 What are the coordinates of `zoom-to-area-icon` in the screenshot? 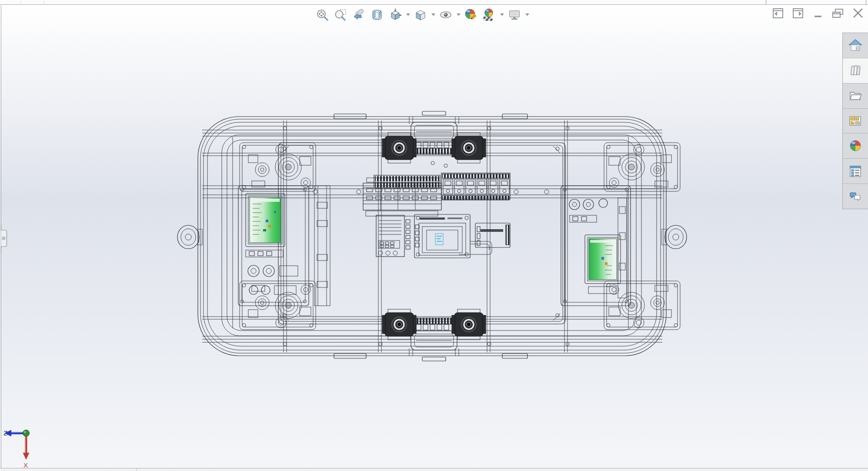 It's located at (341, 15).